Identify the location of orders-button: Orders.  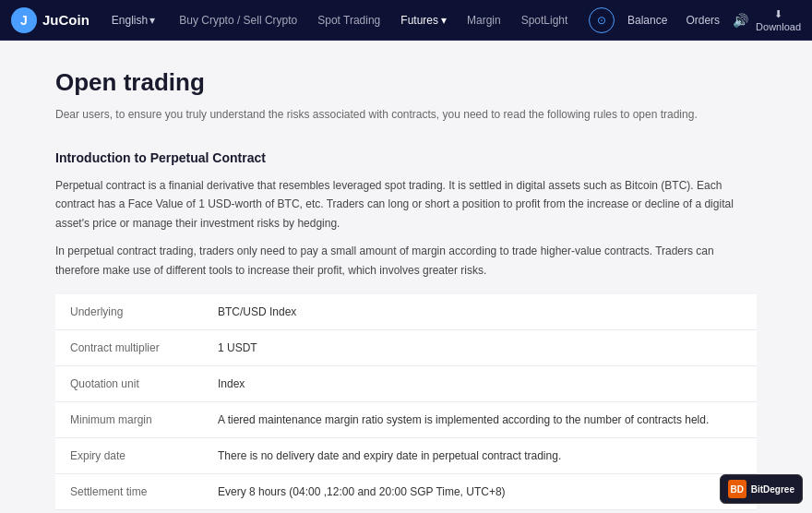
(703, 20).